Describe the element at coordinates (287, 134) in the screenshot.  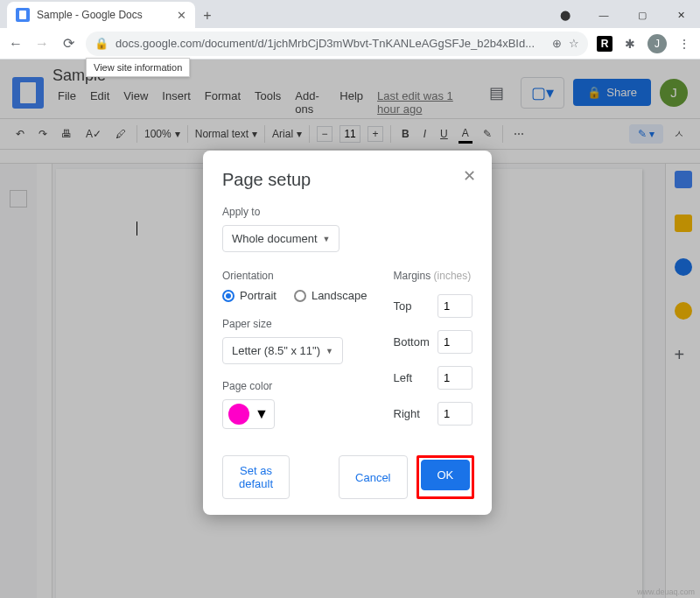
I see `font-select: Arial ▾` at that location.